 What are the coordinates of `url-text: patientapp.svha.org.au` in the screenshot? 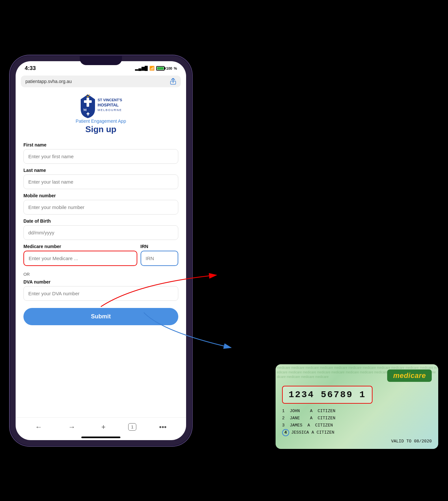 It's located at (48, 81).